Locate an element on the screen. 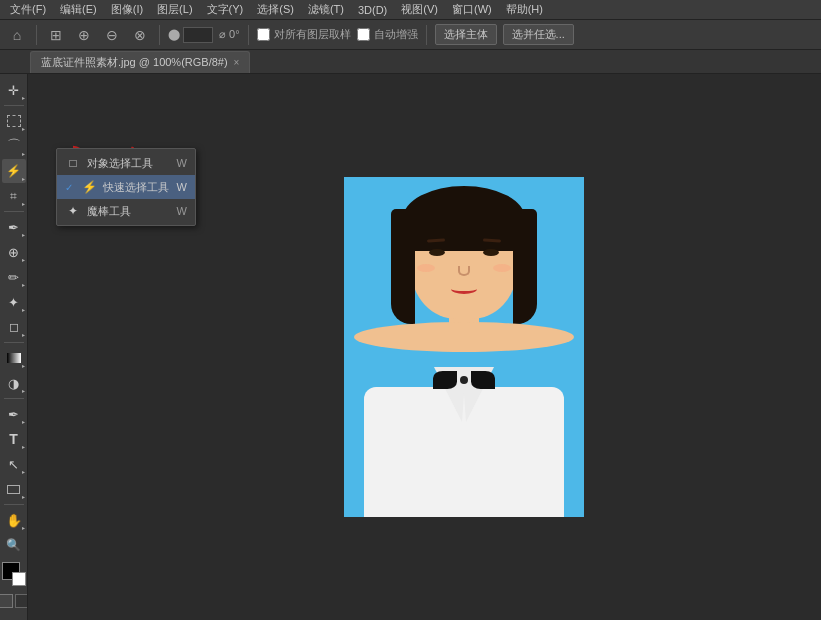 The height and width of the screenshot is (620, 821). menu-filter: 滤镜(T) is located at coordinates (326, 10).